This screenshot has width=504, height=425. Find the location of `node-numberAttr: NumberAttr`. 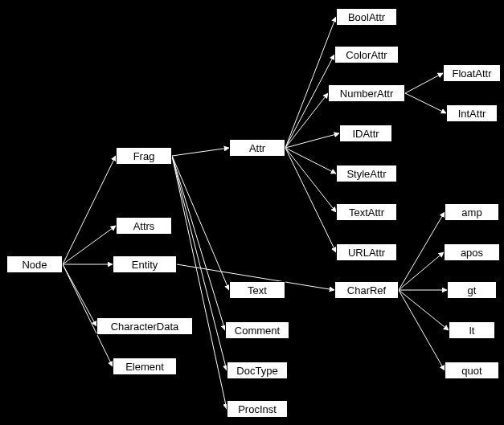

node-numberAttr: NumberAttr is located at coordinates (367, 93).